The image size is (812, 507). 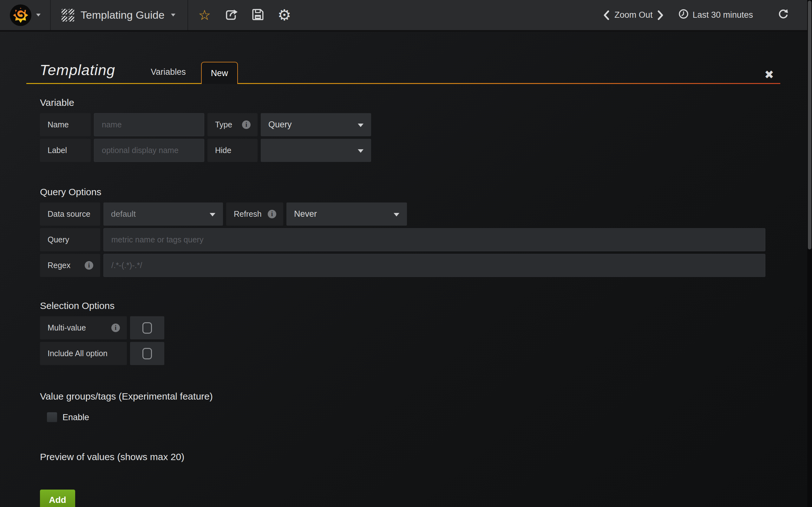 What do you see at coordinates (89, 266) in the screenshot?
I see `regex-info-icon: i` at bounding box center [89, 266].